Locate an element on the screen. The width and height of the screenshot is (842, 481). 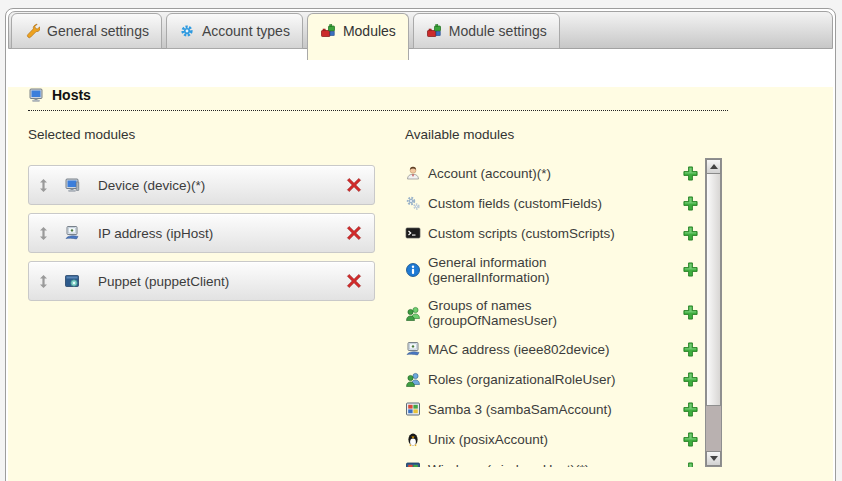
available-module-roles: Roles (organizationalRoleUser) is located at coordinates (555, 379).